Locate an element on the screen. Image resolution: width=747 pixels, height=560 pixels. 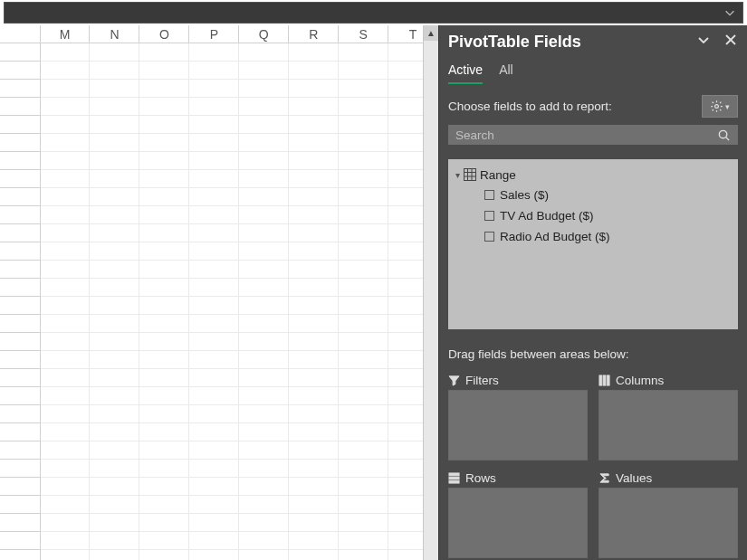
tab-active: Active is located at coordinates (465, 73).